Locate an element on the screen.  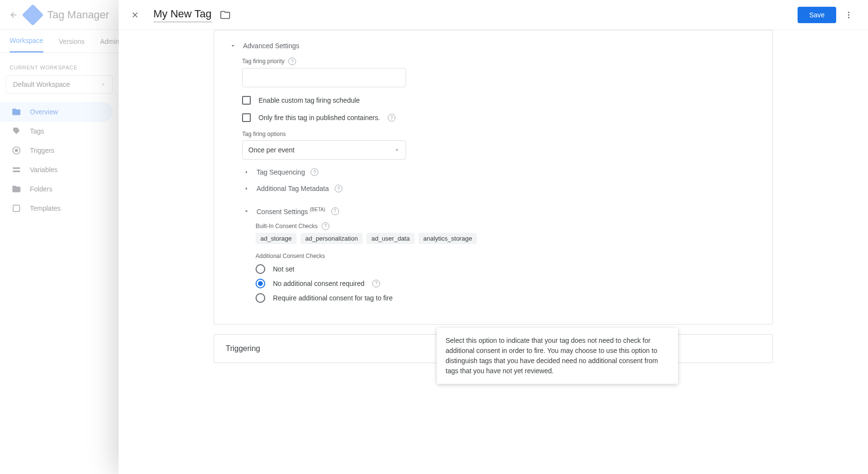
consent-chip: ad_storage is located at coordinates (276, 238).